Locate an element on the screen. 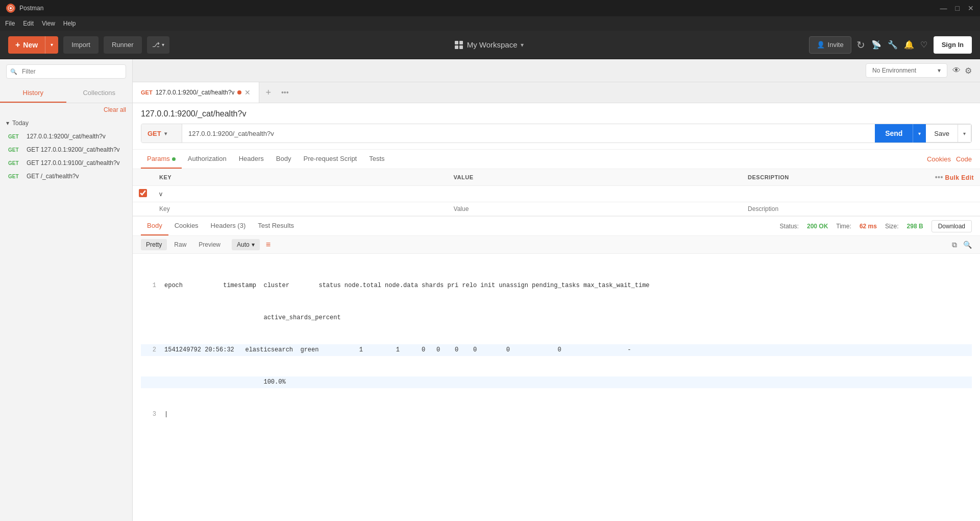 This screenshot has width=980, height=521. invite-icon: 👤 is located at coordinates (821, 45).